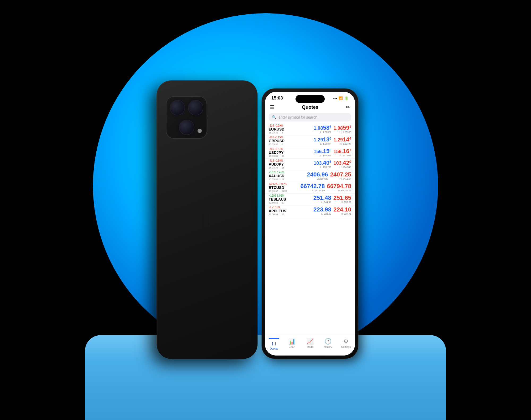 Image resolution: width=531 pixels, height=420 pixels. I want to click on search-icon: 🔍, so click(274, 117).